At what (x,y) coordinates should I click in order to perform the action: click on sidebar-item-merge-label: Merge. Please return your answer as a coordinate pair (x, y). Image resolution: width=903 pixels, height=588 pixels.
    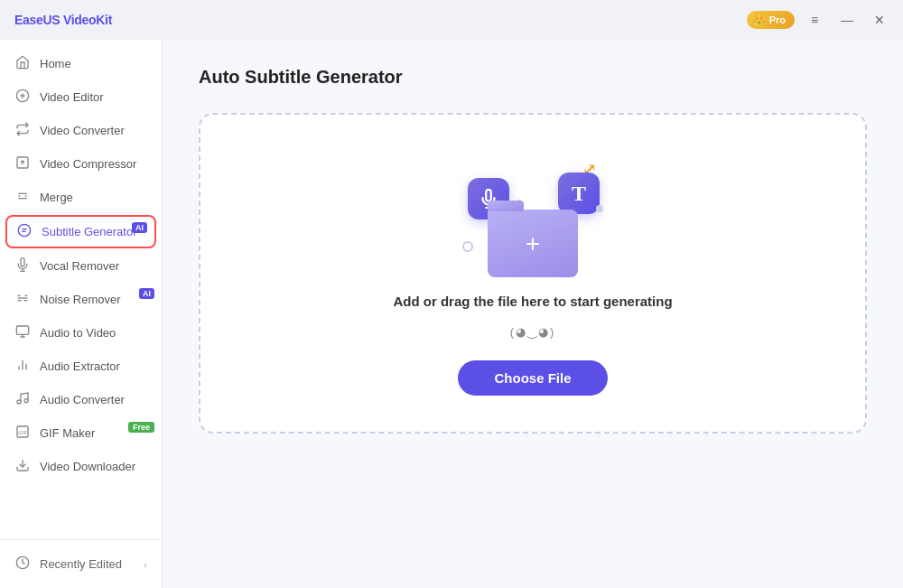
    Looking at the image, I should click on (94, 197).